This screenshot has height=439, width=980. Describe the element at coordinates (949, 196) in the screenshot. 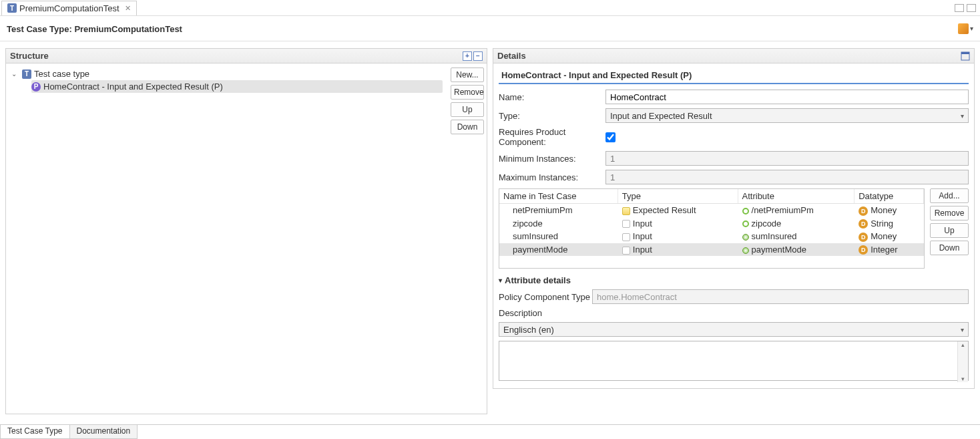

I see `add-attribute-button: Add...` at that location.